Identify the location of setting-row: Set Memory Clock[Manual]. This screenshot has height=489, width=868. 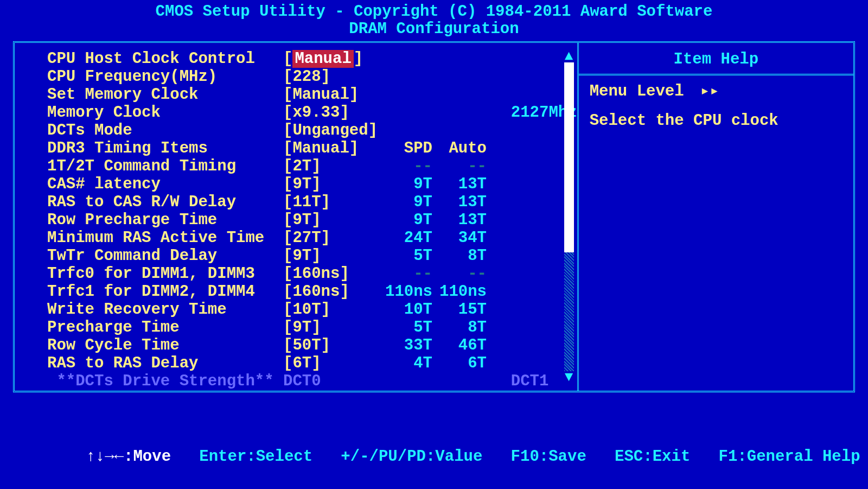
(312, 96).